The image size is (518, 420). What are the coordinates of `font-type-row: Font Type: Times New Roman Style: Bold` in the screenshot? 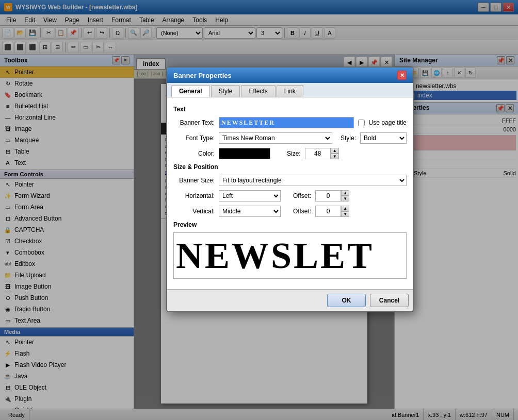 It's located at (290, 138).